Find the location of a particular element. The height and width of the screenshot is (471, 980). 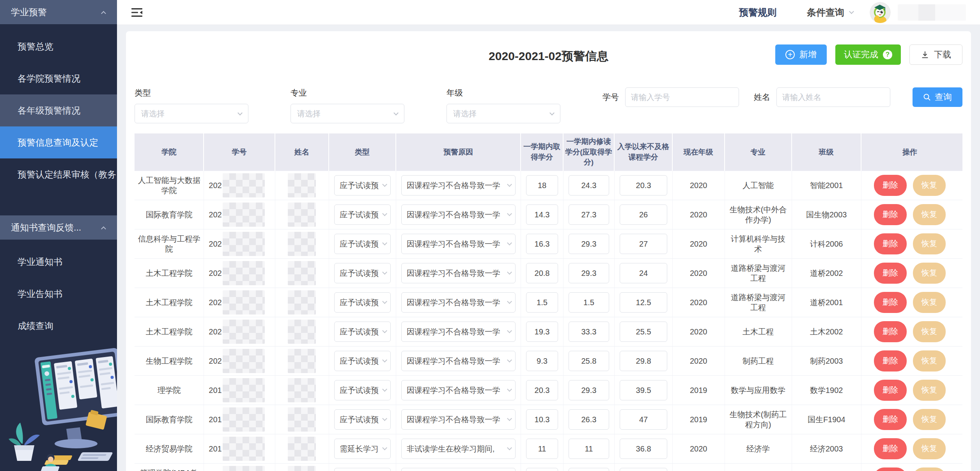

menu-collapse-icon is located at coordinates (137, 12).